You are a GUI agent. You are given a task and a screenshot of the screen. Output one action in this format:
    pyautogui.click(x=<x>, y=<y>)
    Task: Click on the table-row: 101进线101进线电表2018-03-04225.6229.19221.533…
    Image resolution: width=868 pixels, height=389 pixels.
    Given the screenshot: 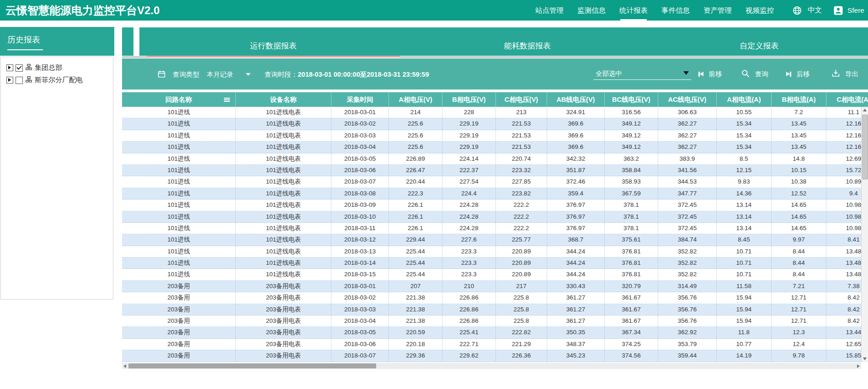 What is the action you would take?
    pyautogui.click(x=492, y=147)
    